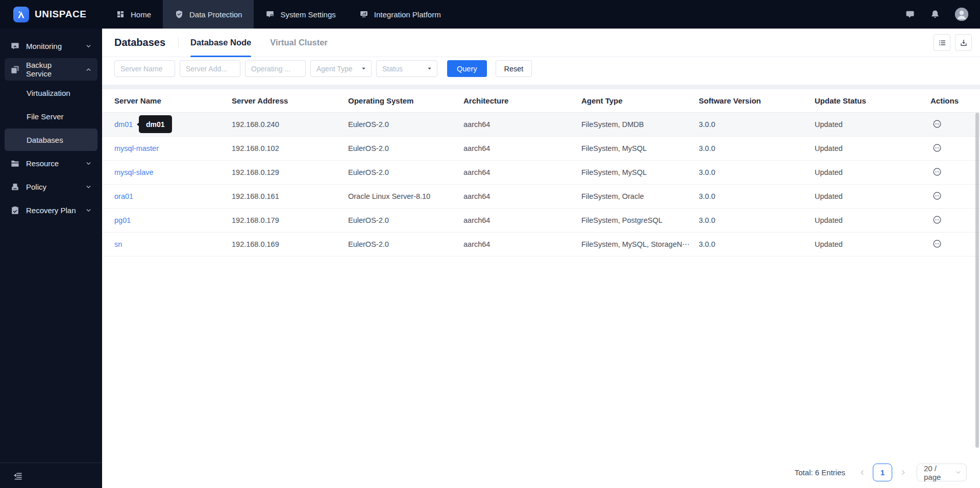 The width and height of the screenshot is (980, 488). Describe the element at coordinates (51, 210) in the screenshot. I see `sidebar-item-recovery-plan: Recovery Plan` at that location.